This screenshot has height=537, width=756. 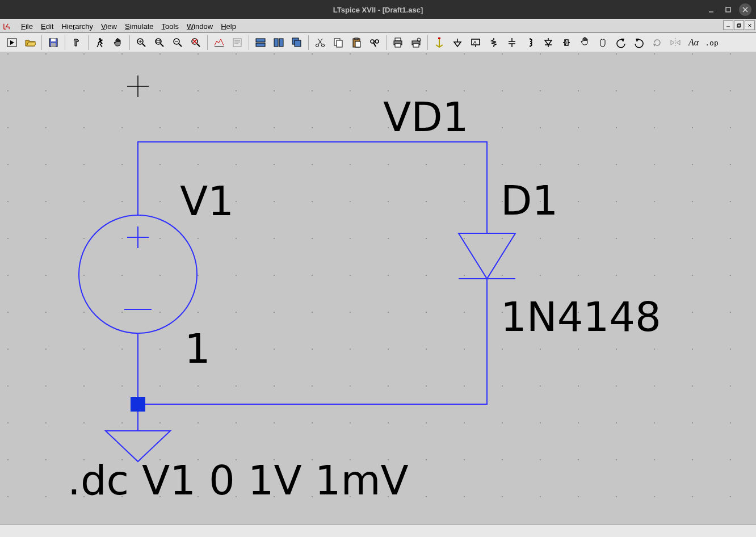 What do you see at coordinates (77, 43) in the screenshot?
I see `control-panel-button` at bounding box center [77, 43].